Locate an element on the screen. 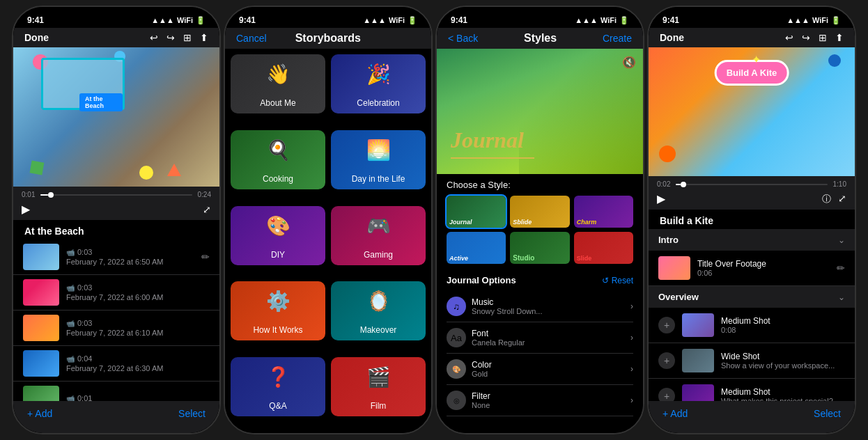  gaming-icon: 🎮 is located at coordinates (379, 226).